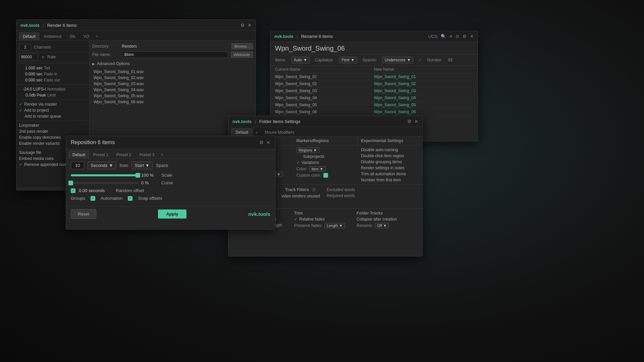 The height and width of the screenshot is (362, 644). Describe the element at coordinates (308, 150) in the screenshot. I see `regions-dropdown: Regions ▼` at that location.